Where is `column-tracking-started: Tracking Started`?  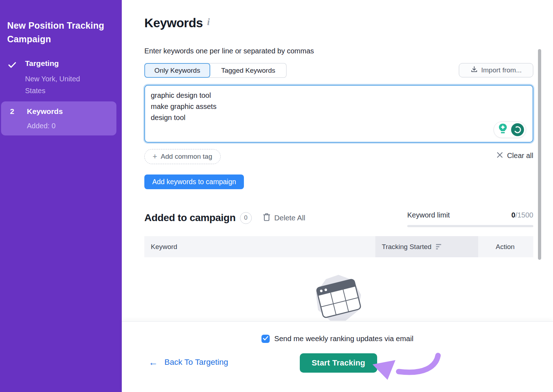 column-tracking-started: Tracking Started is located at coordinates (427, 247).